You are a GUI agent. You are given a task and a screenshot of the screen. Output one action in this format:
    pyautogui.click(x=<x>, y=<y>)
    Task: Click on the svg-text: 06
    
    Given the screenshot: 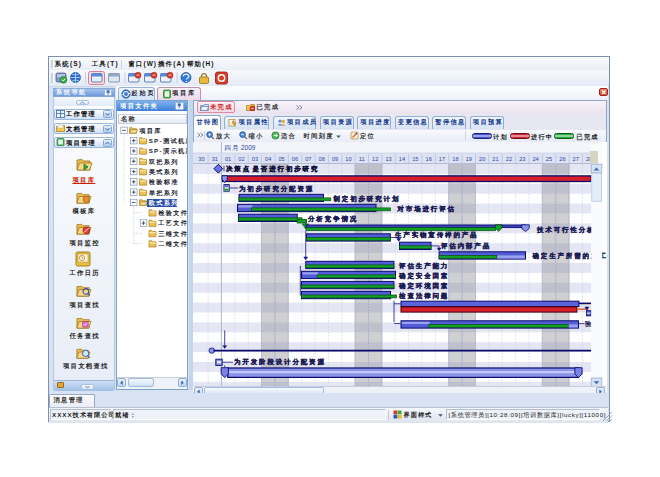 What is the action you would take?
    pyautogui.click(x=294, y=159)
    